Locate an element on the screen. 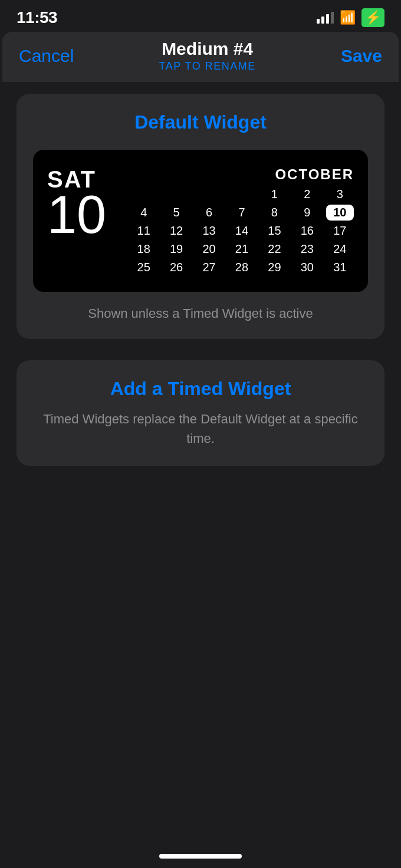 The image size is (401, 868). cal-cell: 21 is located at coordinates (242, 249).